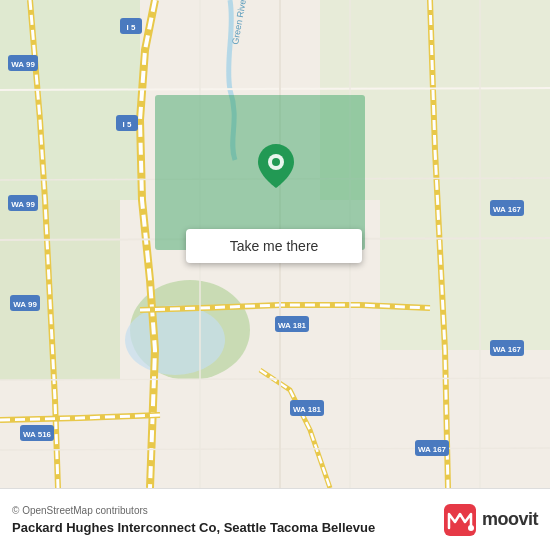 Image resolution: width=550 pixels, height=550 pixels. I want to click on bottom-left: © OpenStreetMap contributors Packard Hug…, so click(194, 520).